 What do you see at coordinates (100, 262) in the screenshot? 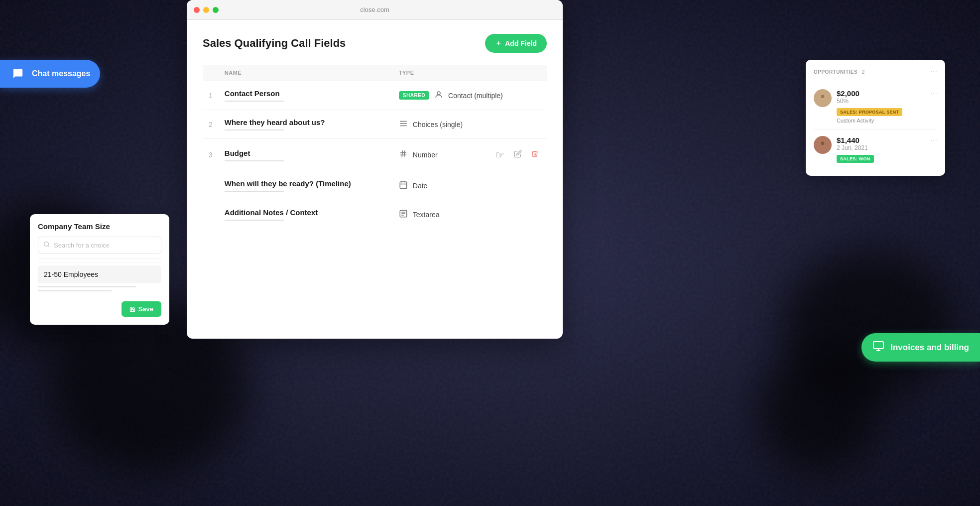
I see `divider` at bounding box center [100, 262].